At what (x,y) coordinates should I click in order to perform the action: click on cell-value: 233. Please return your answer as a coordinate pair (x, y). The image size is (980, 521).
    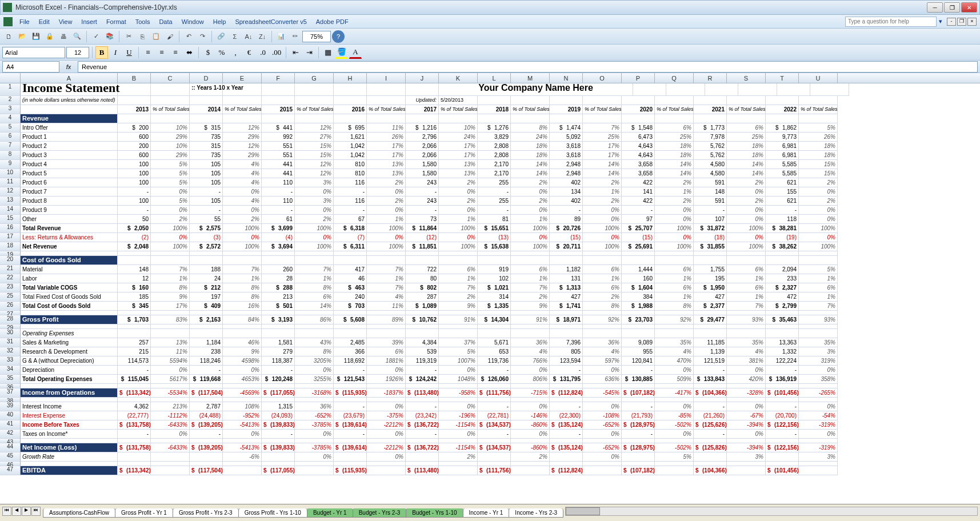
    Looking at the image, I should click on (782, 279).